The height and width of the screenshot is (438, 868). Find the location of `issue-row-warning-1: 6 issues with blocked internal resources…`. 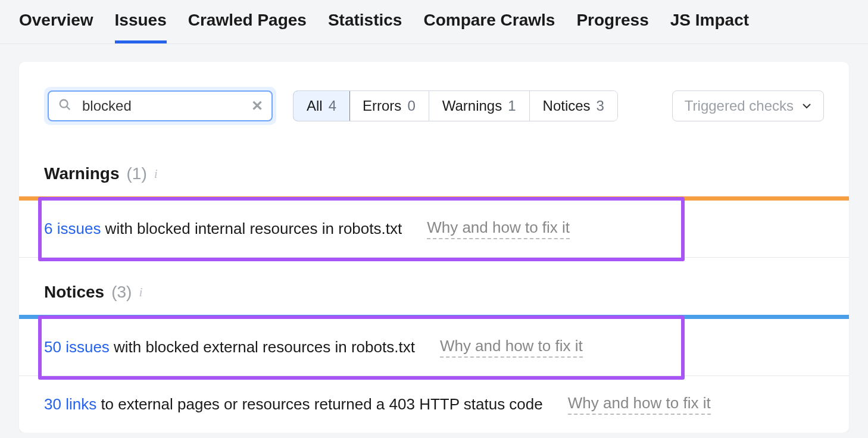

issue-row-warning-1: 6 issues with blocked internal resources… is located at coordinates (434, 229).